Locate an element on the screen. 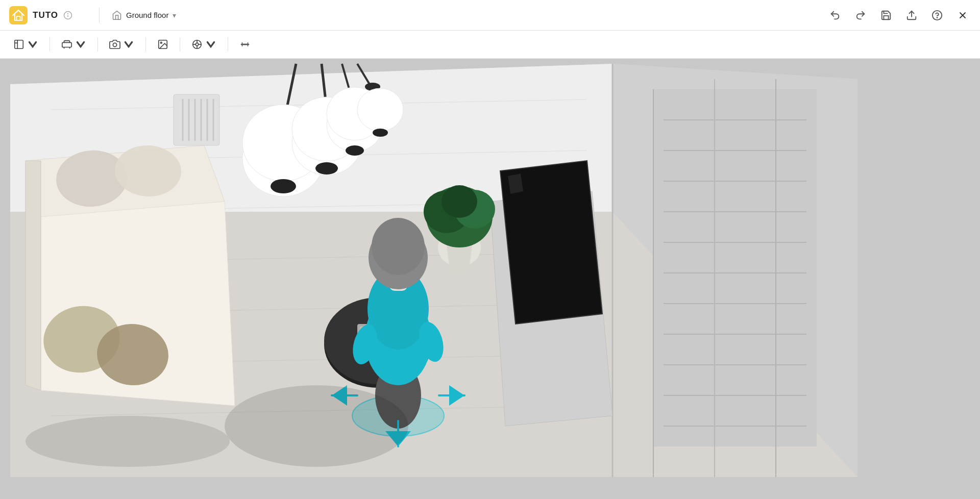  layout-icon is located at coordinates (19, 44).